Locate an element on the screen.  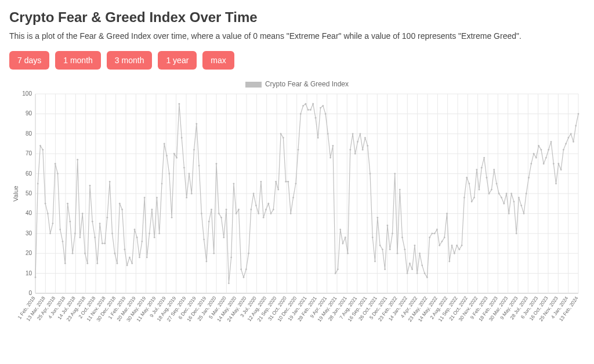
svg-text: Value is located at coordinates (16, 194).